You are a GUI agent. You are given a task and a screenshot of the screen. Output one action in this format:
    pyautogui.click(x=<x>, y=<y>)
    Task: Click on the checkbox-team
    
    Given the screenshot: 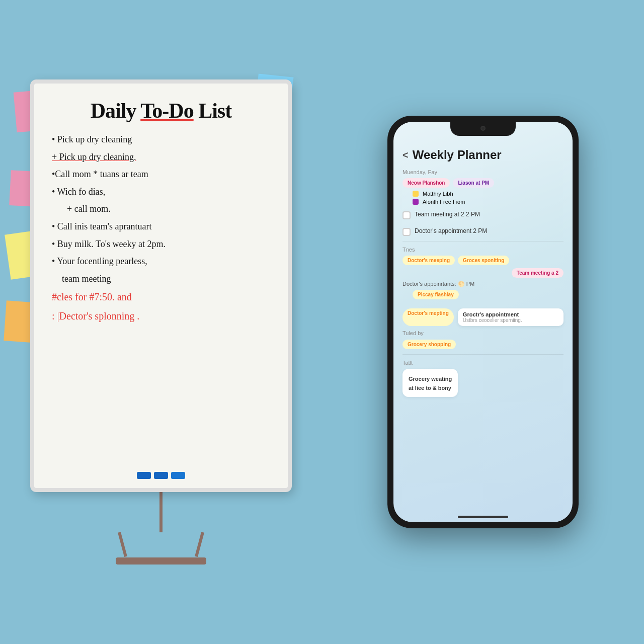 What is the action you would take?
    pyautogui.click(x=407, y=215)
    